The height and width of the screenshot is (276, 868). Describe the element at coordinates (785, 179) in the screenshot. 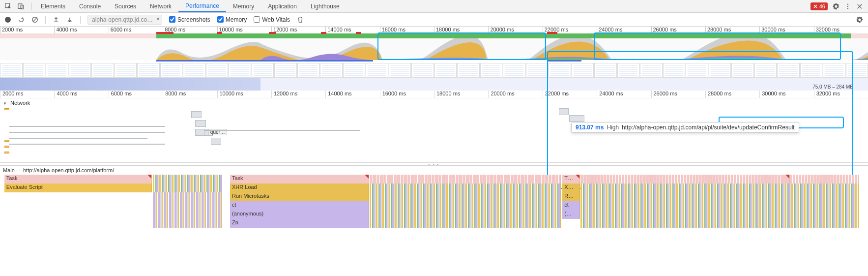

I see `task-bar` at that location.